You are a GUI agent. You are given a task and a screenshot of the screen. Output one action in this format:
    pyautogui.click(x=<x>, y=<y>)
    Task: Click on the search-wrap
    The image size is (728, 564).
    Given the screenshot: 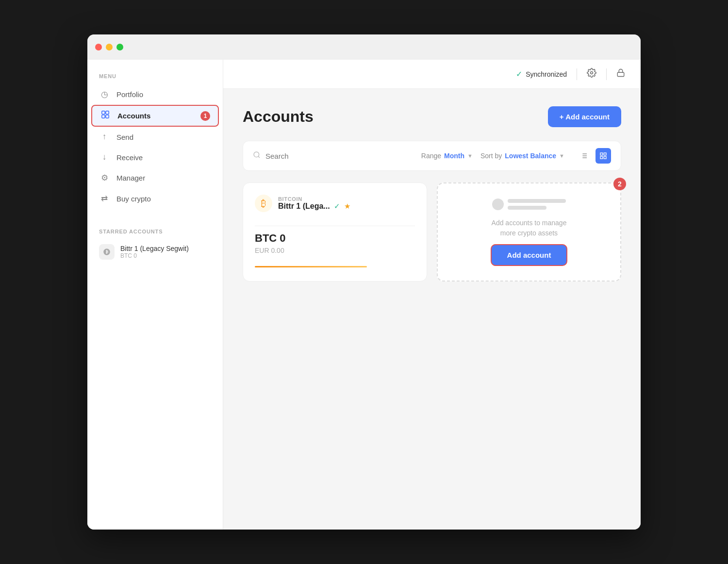 What is the action you would take?
    pyautogui.click(x=333, y=156)
    